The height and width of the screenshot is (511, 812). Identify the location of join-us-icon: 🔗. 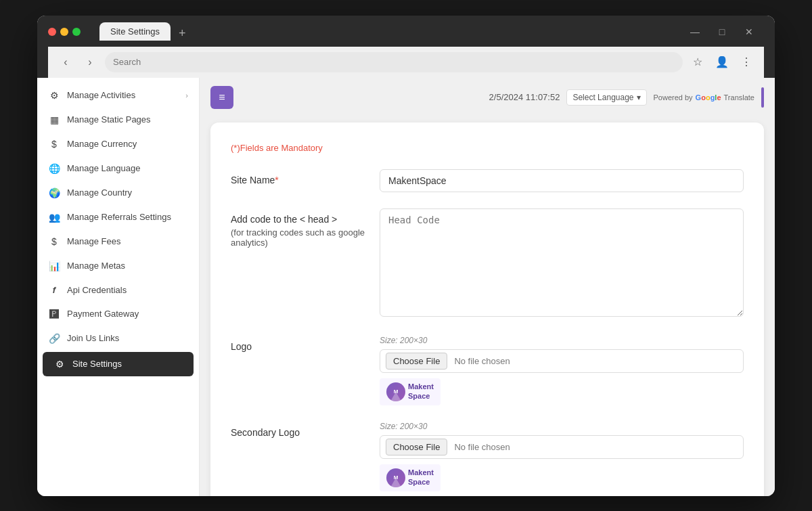
(54, 338).